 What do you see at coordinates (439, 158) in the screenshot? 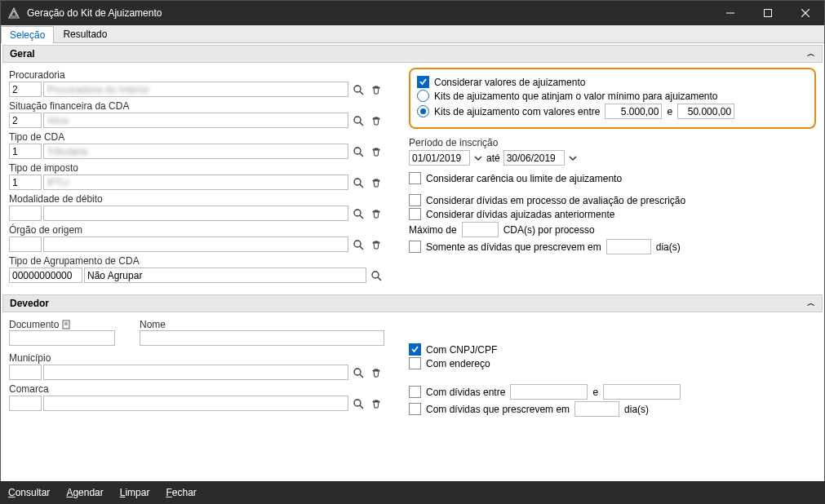
I see `date-from-input` at bounding box center [439, 158].